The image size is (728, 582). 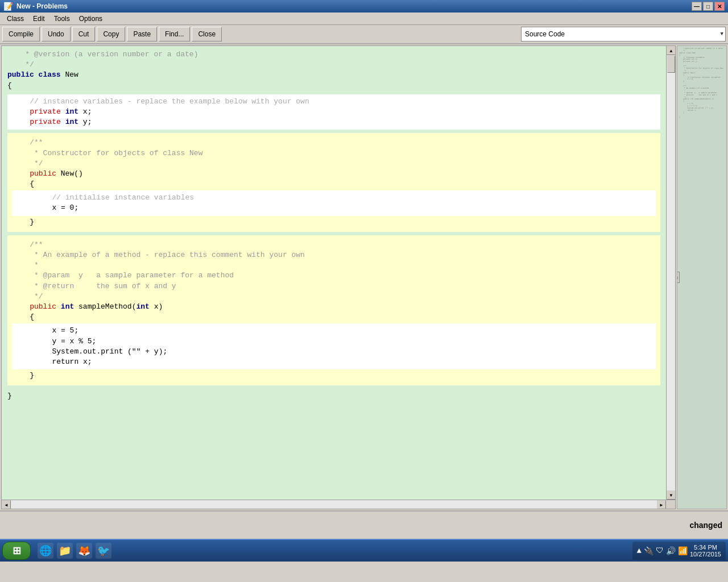 What do you see at coordinates (706, 525) in the screenshot?
I see `changed-badge: changed` at bounding box center [706, 525].